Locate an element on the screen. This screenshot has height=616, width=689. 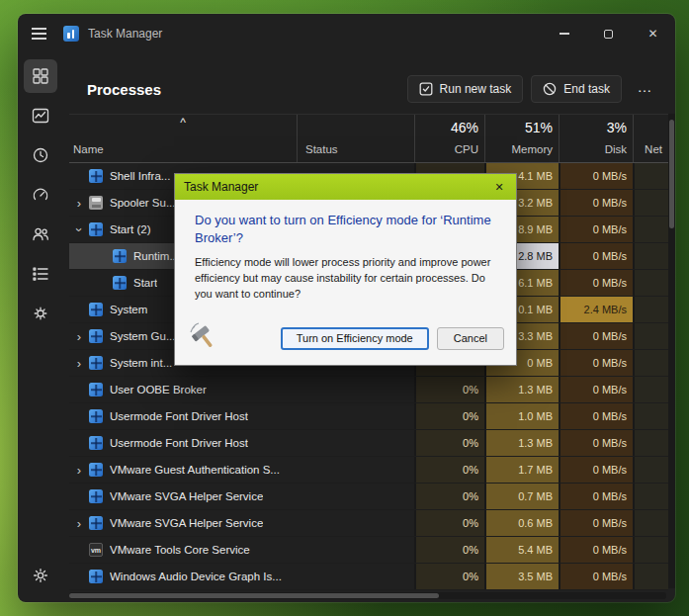
table-row: User OOBE Broker 0% 1.3 MB 0 MB/s is located at coordinates (369, 390).